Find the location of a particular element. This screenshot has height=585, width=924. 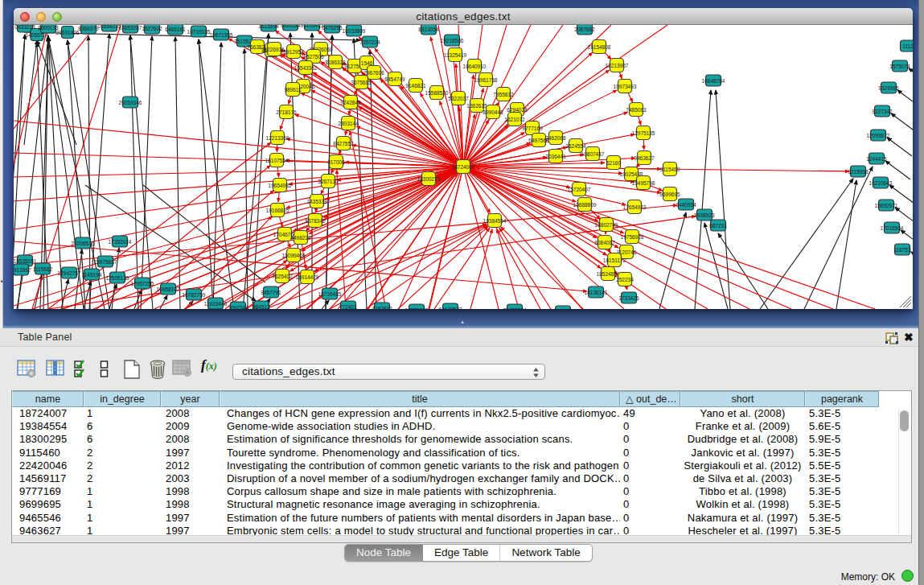

svg-text: 1362615 is located at coordinates (477, 106).